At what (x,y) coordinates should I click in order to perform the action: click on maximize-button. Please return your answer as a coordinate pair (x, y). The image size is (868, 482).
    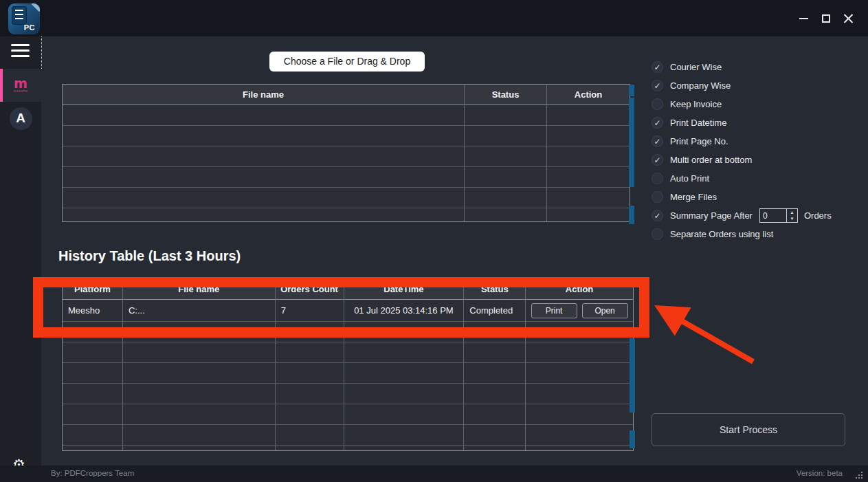
    Looking at the image, I should click on (826, 19).